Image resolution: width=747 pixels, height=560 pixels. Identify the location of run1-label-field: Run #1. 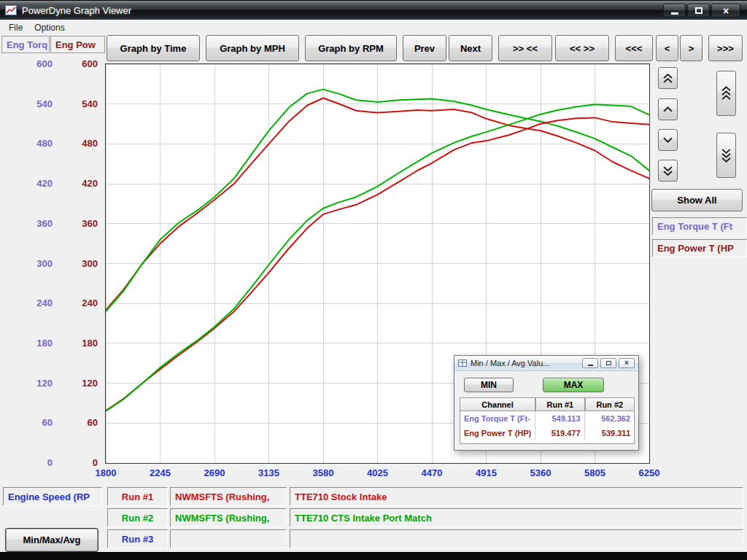
(137, 497).